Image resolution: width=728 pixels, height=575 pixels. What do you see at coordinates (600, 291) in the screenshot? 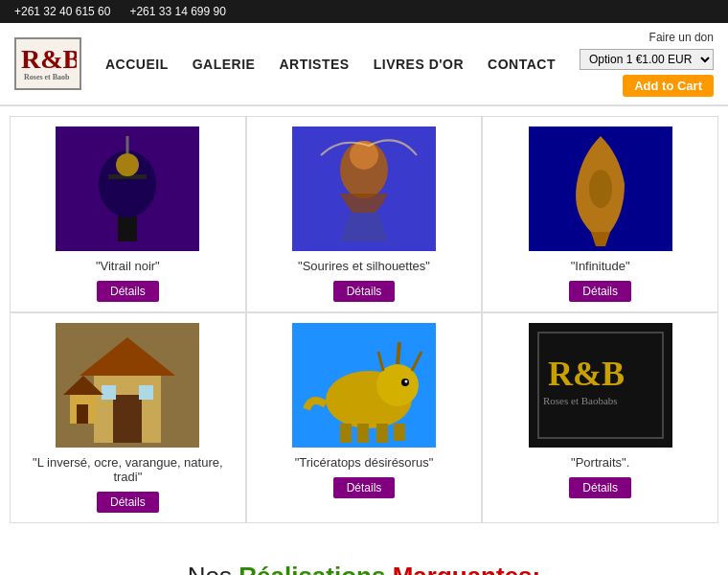
I see `details-button-infinitude: Détails` at bounding box center [600, 291].